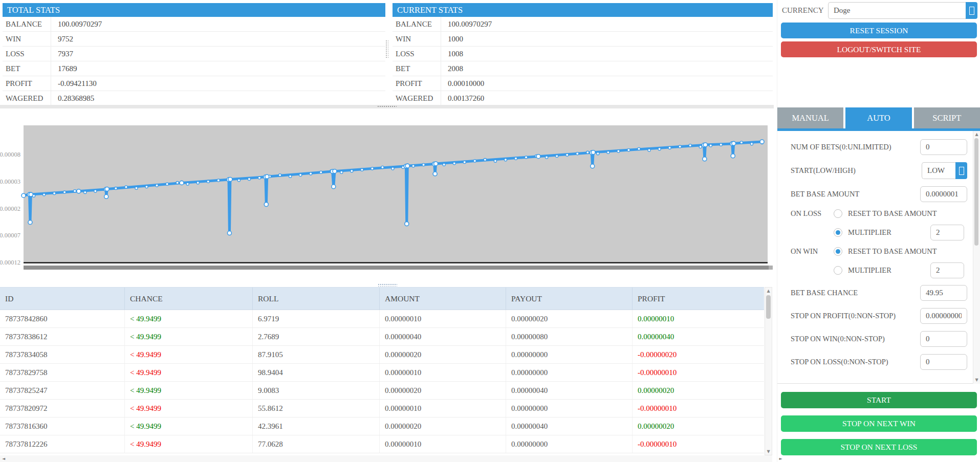  What do you see at coordinates (194, 98) in the screenshot?
I see `stats-row: WAGERED0.28368985` at bounding box center [194, 98].